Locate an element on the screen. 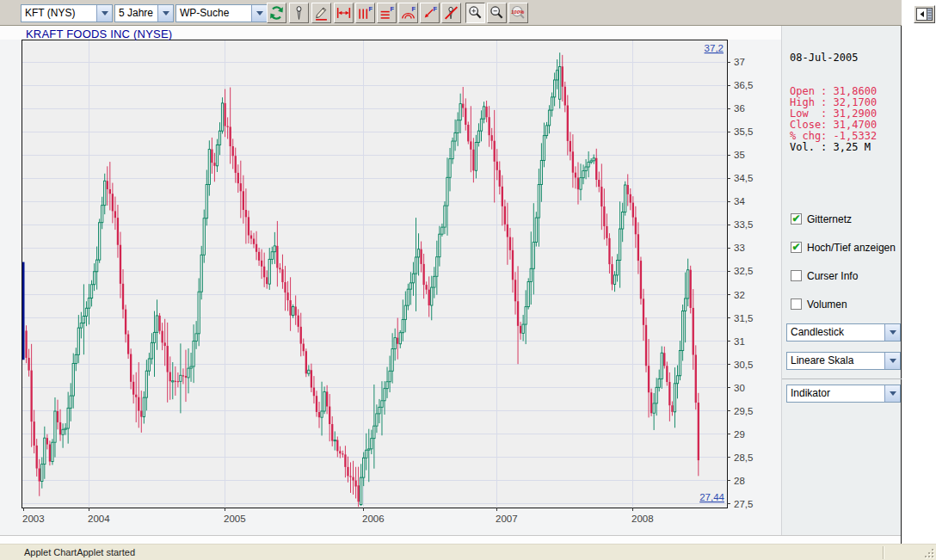  fibonacci-time-zones-icon: F is located at coordinates (365, 13).